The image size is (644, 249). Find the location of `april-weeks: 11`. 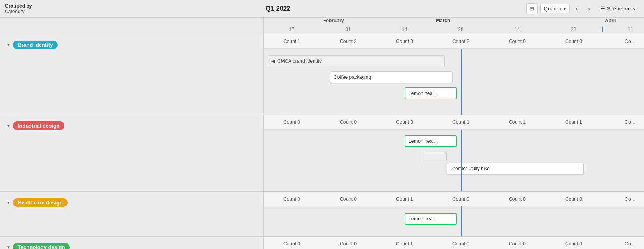

april-weeks: 11 is located at coordinates (623, 29).